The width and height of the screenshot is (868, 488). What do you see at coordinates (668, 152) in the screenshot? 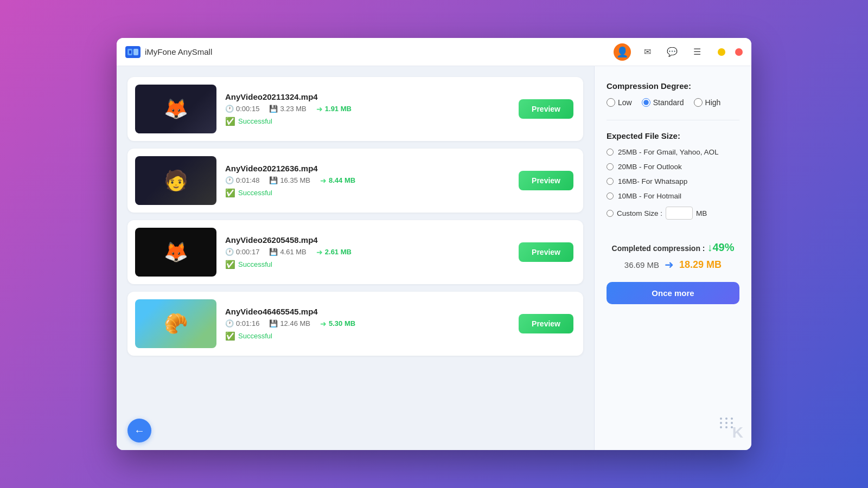
I see `filesize-25mb-label: 25MB - For Gmail, Yahoo, AOL` at bounding box center [668, 152].